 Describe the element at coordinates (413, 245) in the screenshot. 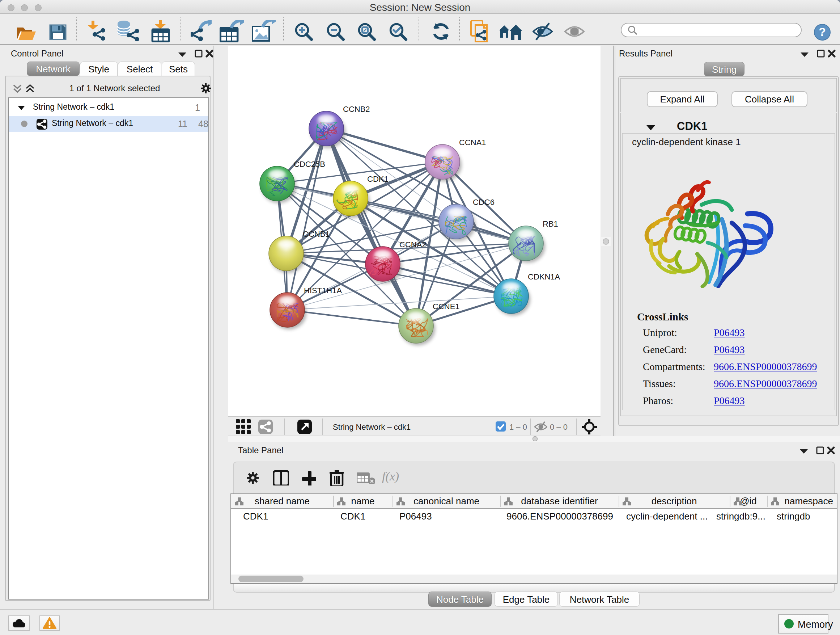

I see `svg-text: CCNA2` at that location.